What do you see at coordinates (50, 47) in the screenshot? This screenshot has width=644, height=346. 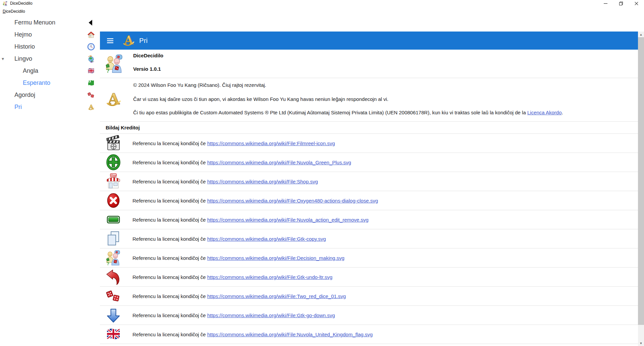 I see `sidebar-item: ▾ Historio` at bounding box center [50, 47].